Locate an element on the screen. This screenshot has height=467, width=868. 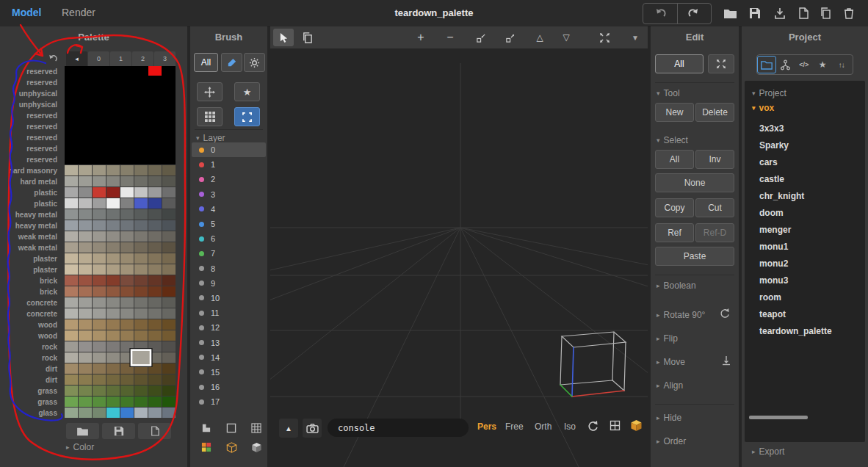
boolean-section-header: ▸ Boolean is located at coordinates (676, 286).